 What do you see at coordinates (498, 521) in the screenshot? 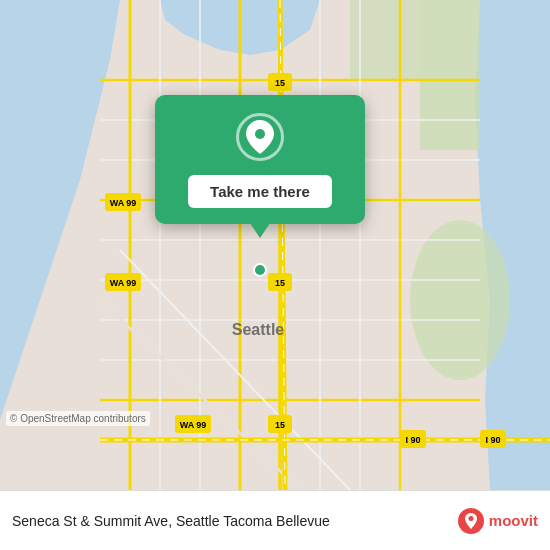
I see `moovit-logo: moovit` at bounding box center [498, 521].